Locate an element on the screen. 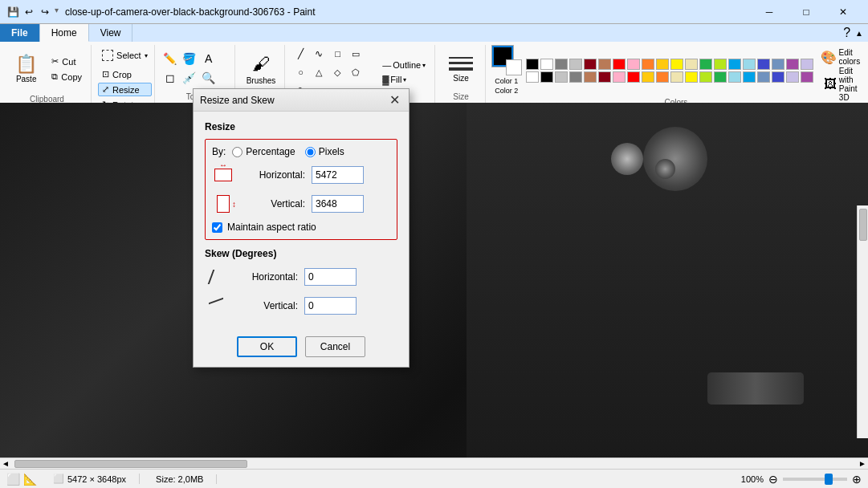 This screenshot has height=488, width=868. resize-radio-group: Percentage Pixels is located at coordinates (287, 152).